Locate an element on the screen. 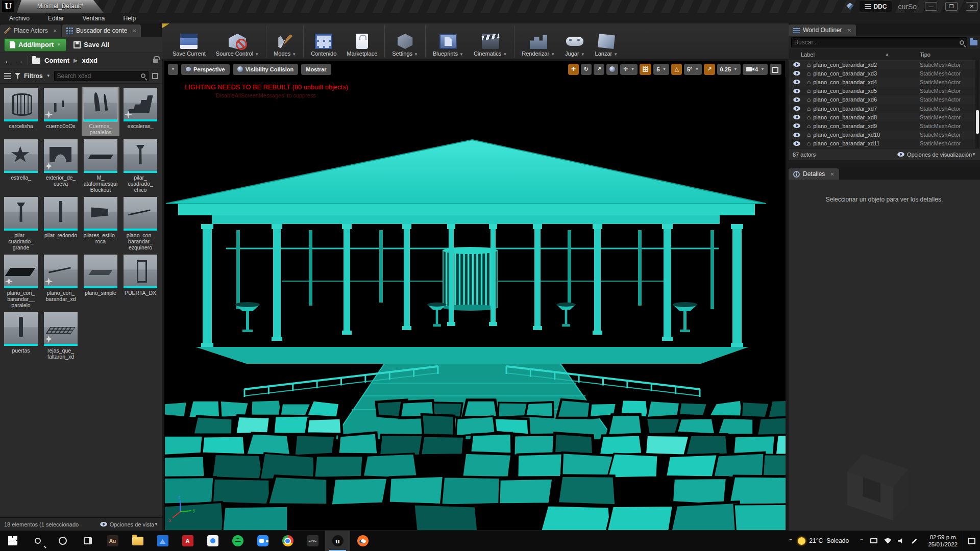 Image resolution: width=980 pixels, height=551 pixels. outliner-row: ⌂ plano_con_barandar_xd4 StaticMeshActor is located at coordinates (884, 82).